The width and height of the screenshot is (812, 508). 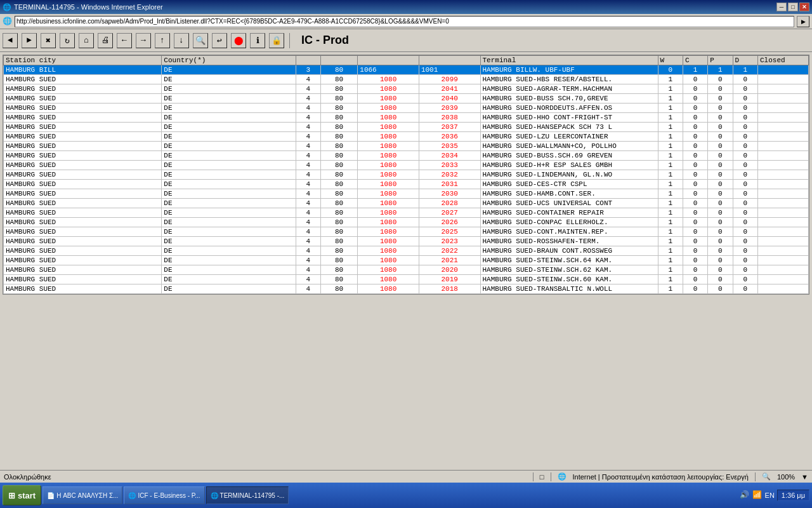 I want to click on forward-button: ►, so click(x=29, y=41).